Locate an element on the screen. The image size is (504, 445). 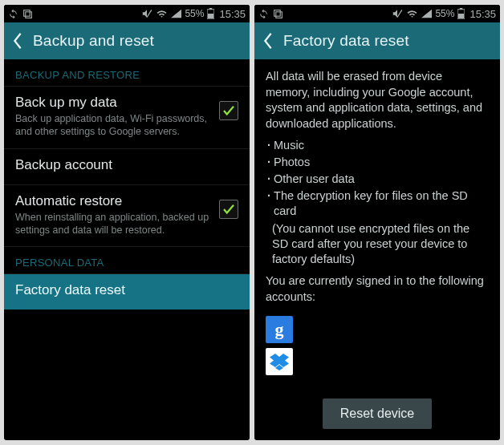
row-backup-account: Backup account is located at coordinates (127, 167).